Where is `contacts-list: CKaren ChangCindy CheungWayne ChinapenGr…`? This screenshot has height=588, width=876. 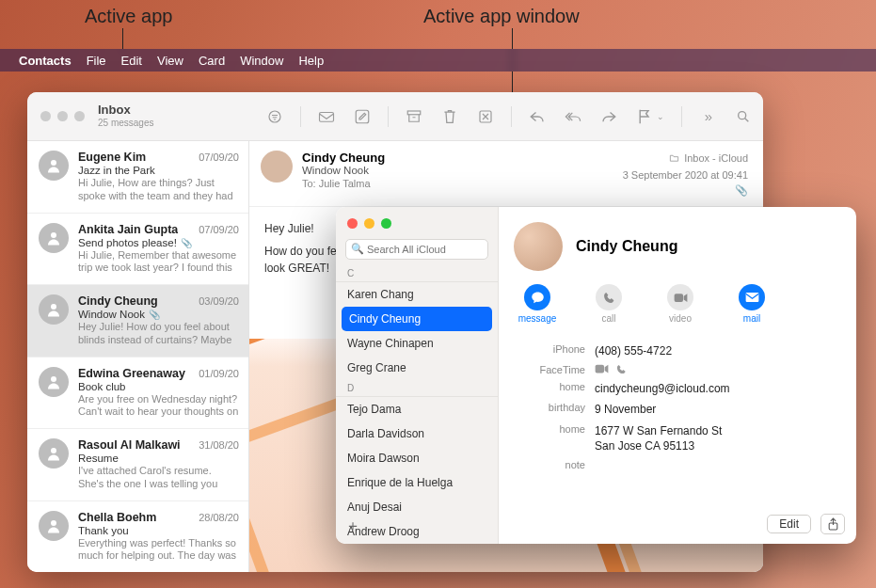
contacts-list: CKaren ChangCindy CheungWayne ChinapenGr… is located at coordinates (417, 405).